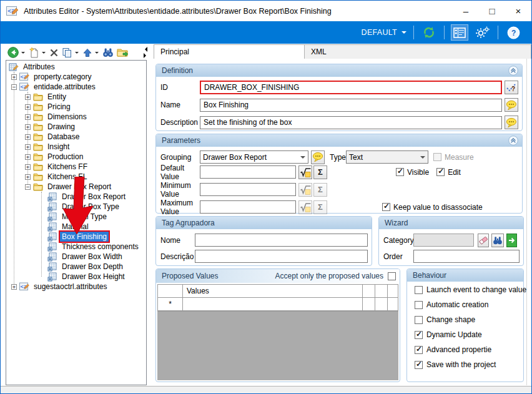  Describe the element at coordinates (76, 277) in the screenshot. I see `tree-item-drawer-box-height: Drawer Box Height` at that location.